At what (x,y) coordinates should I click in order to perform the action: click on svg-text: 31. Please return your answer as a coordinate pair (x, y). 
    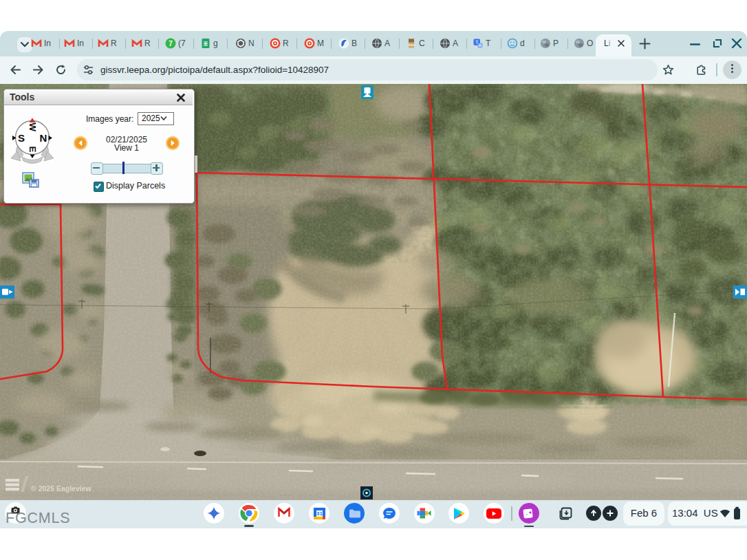
    Looking at the image, I should click on (319, 513).